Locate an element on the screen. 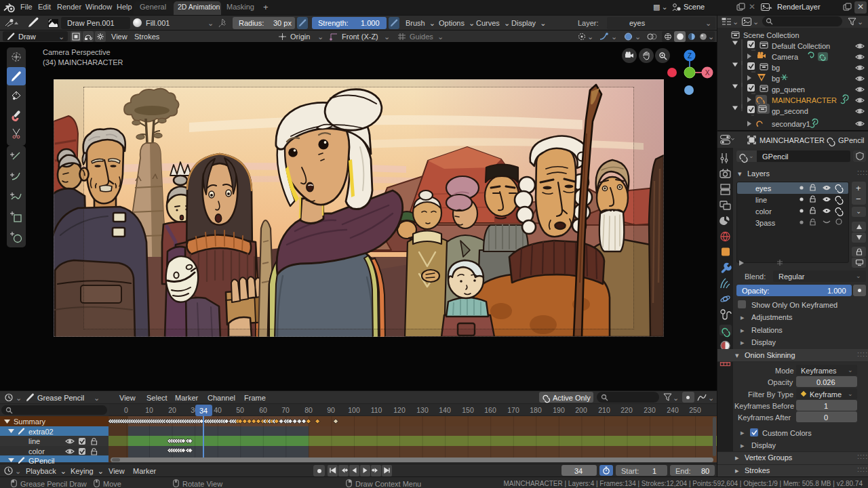  svg-text: Default Collection is located at coordinates (801, 46).